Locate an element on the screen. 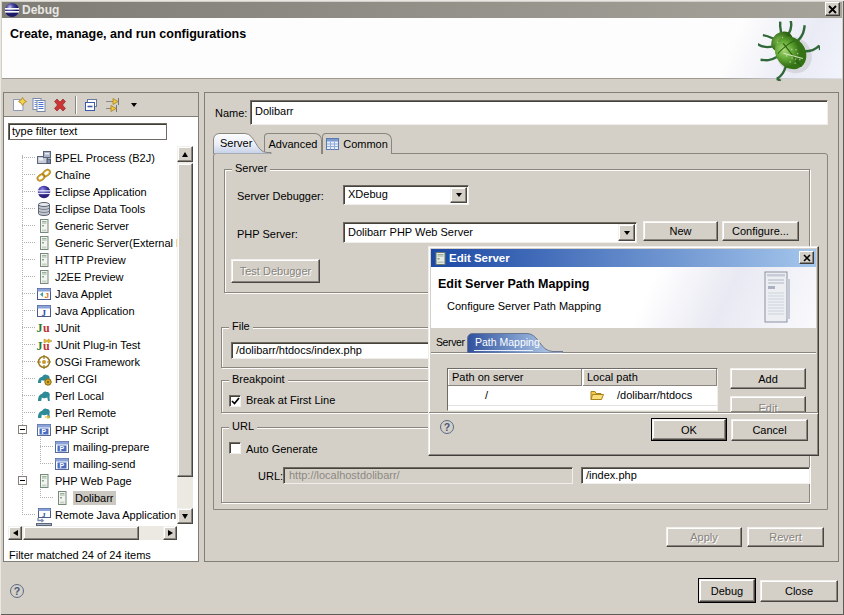 The width and height of the screenshot is (844, 615). svg-text: u is located at coordinates (46, 328).